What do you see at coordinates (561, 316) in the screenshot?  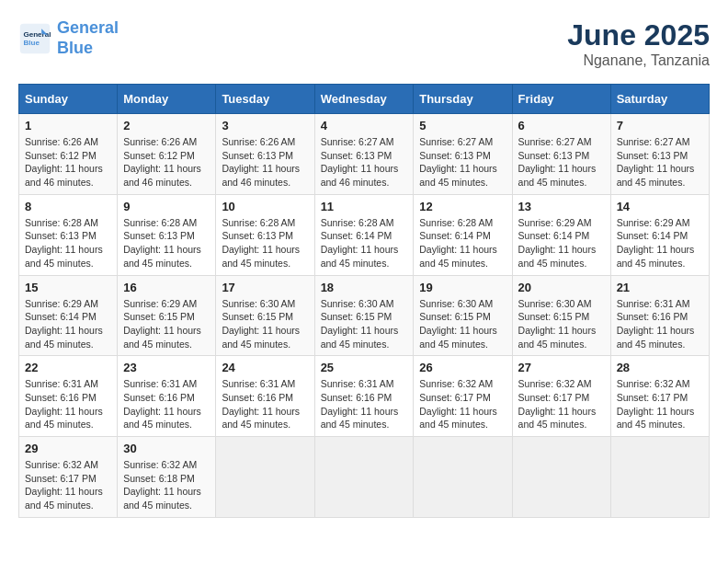 I see `calendar-day-20: 20Sunrise: 6:30 AMSunset: 6:15 PMDayligh…` at bounding box center [561, 316].